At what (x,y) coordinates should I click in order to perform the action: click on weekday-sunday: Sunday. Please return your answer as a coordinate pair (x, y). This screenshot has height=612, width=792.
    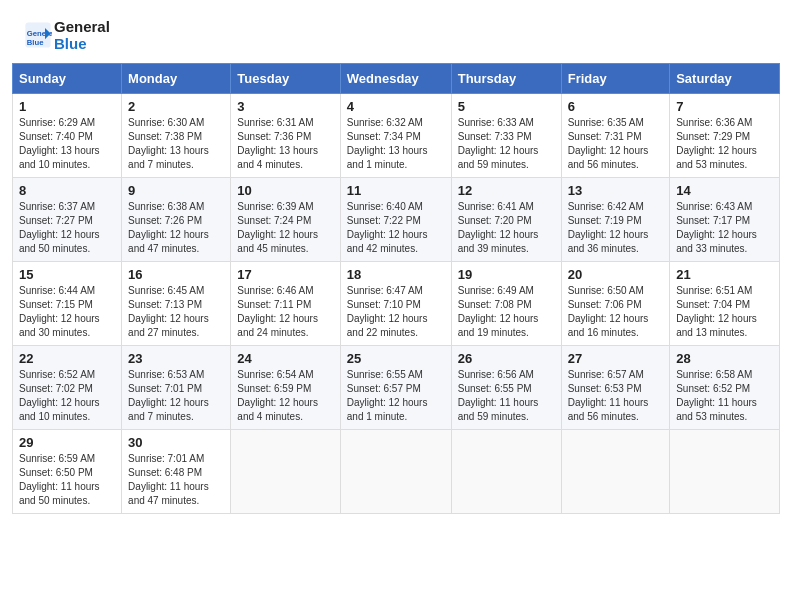
    Looking at the image, I should click on (68, 78).